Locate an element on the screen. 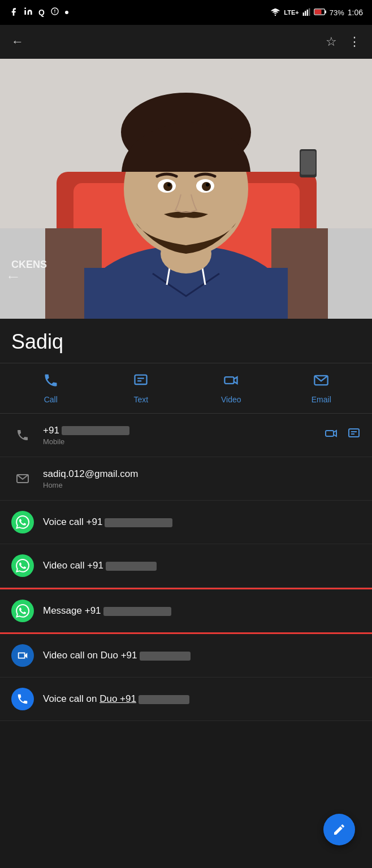 The width and height of the screenshot is (372, 868). email-label: Email is located at coordinates (321, 400).